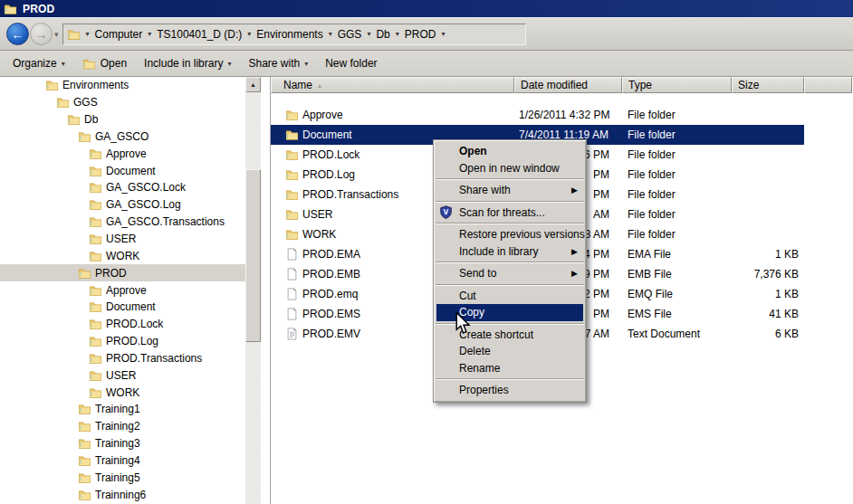  I want to click on title-bar: PROD, so click(426, 9).